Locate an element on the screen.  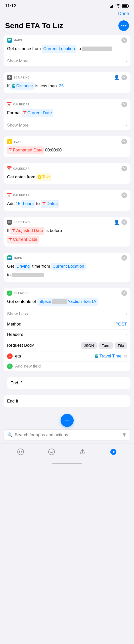
text-icon: T is located at coordinates (10, 142).